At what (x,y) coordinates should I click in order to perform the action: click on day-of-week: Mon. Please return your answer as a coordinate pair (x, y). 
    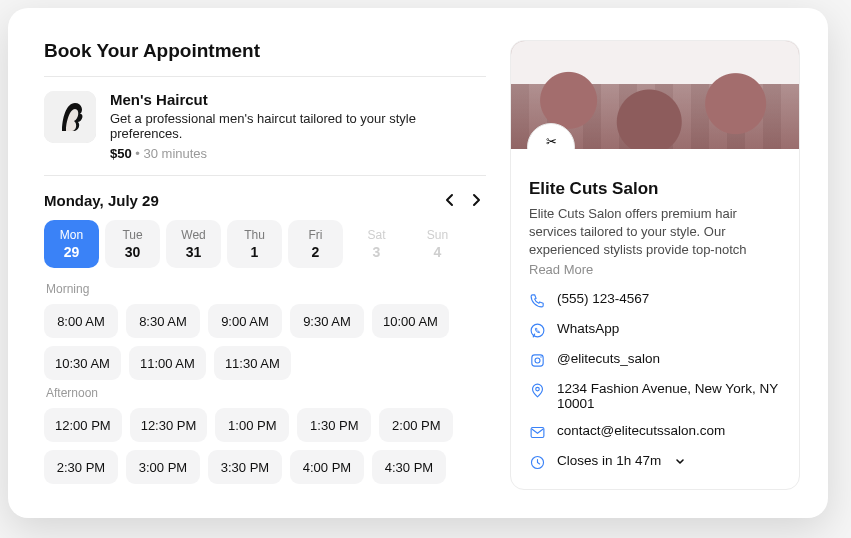
    Looking at the image, I should click on (72, 235).